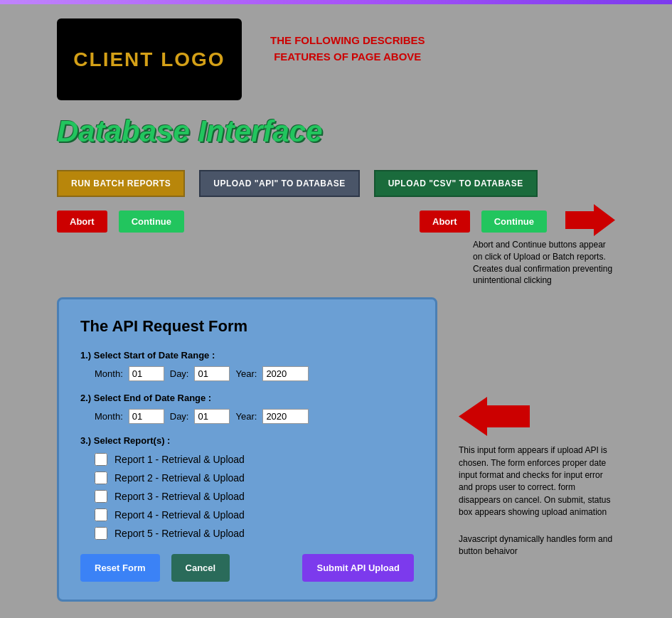 This screenshot has height=618, width=672. Describe the element at coordinates (179, 459) in the screenshot. I see `report-label-1: Report 1 - Retrieval & Upload` at that location.